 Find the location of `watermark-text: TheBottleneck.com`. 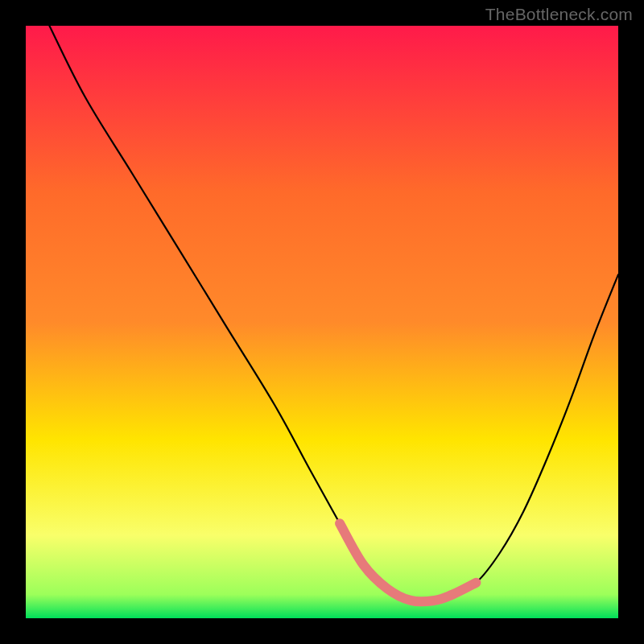

watermark-text: TheBottleneck.com is located at coordinates (559, 14).